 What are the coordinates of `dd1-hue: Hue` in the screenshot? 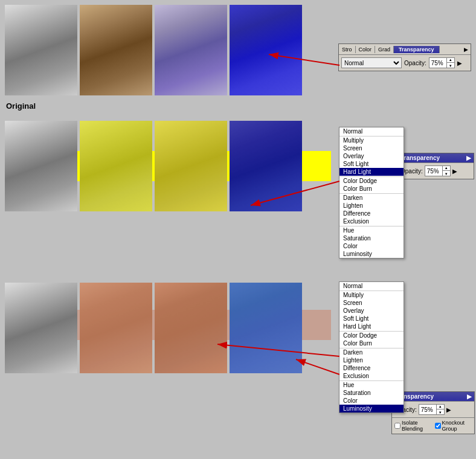 It's located at (371, 231).